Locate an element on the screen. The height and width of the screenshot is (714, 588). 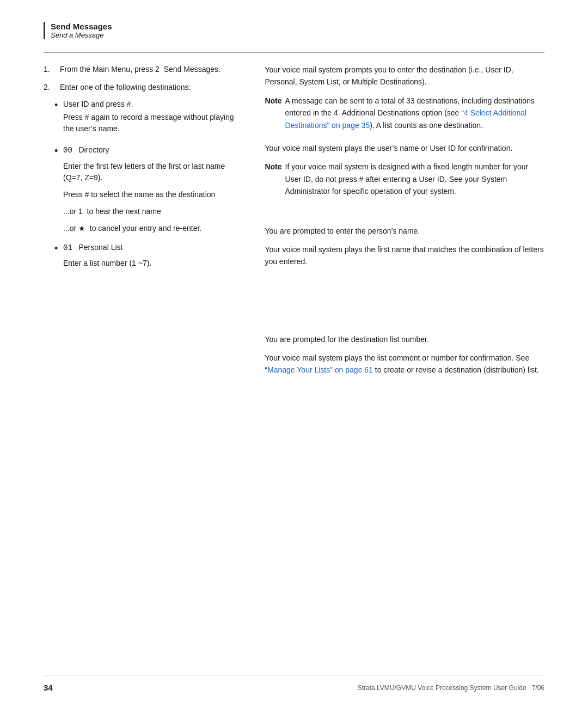
page-header: Send Messages Send a Message is located at coordinates (294, 30).